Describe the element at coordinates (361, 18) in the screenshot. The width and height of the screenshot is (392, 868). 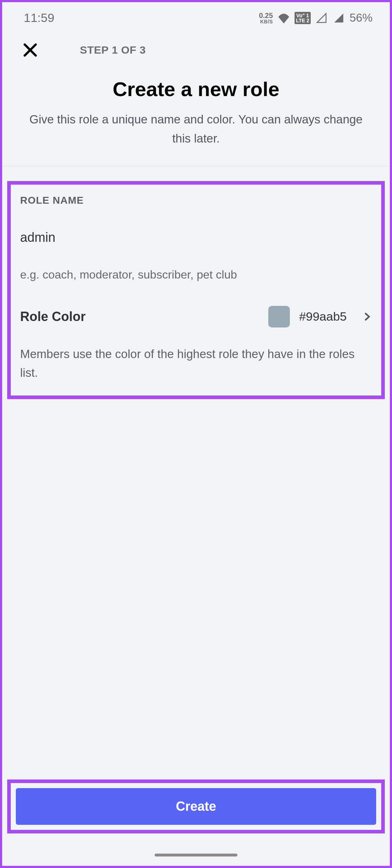
I see `battery-percent: 56%` at that location.